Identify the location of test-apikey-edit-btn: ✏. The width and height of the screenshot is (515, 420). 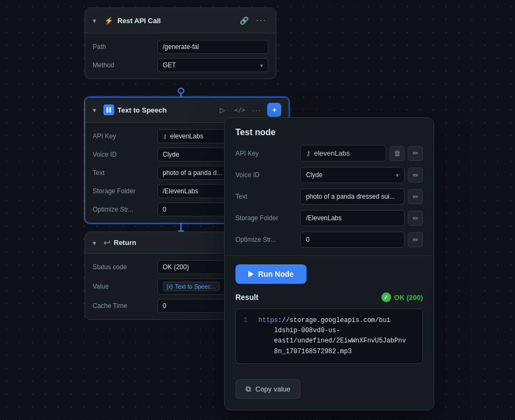
(415, 153).